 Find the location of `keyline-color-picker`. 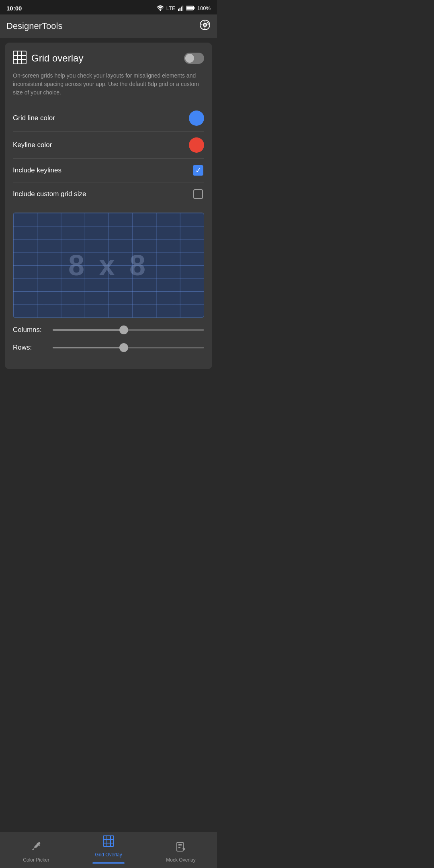

keyline-color-picker is located at coordinates (197, 145).